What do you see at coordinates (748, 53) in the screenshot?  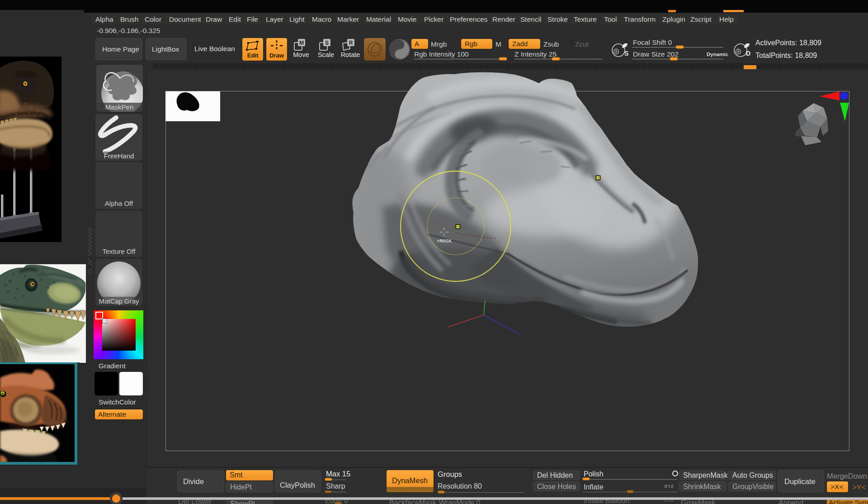 I see `svg-text: D` at bounding box center [748, 53].